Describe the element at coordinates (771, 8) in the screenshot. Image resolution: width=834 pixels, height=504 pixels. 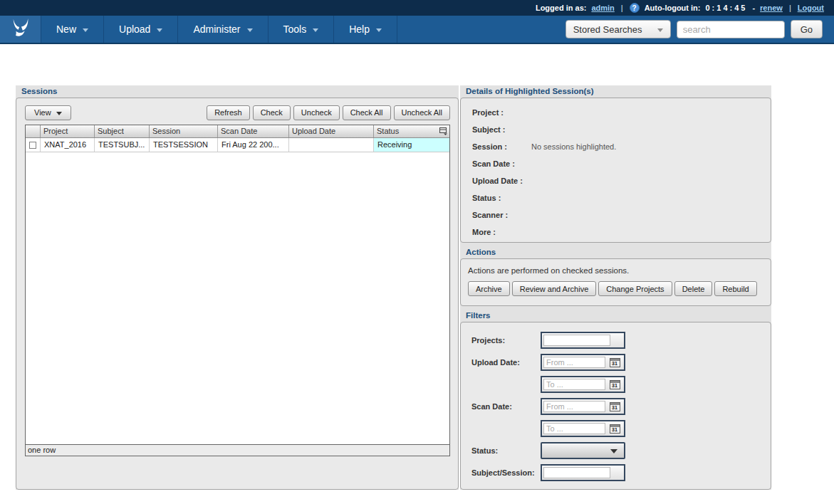
I see `renew-link: renew` at that location.